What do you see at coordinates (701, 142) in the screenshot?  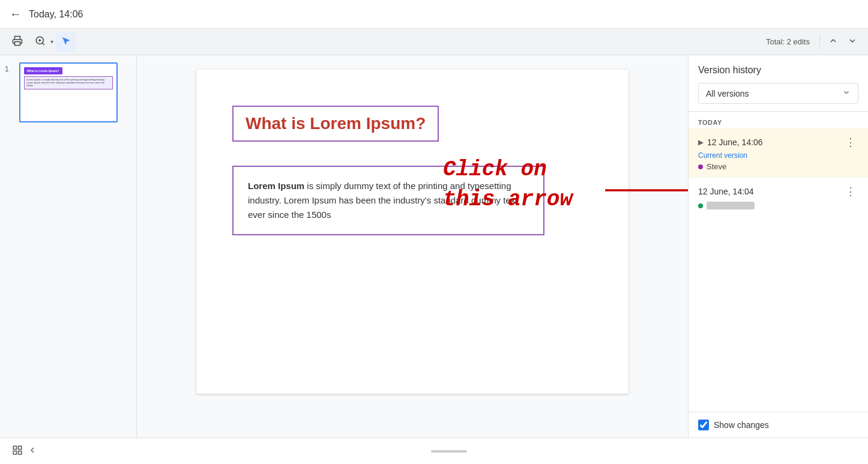 I see `expand-arrow-icon: ▶` at bounding box center [701, 142].